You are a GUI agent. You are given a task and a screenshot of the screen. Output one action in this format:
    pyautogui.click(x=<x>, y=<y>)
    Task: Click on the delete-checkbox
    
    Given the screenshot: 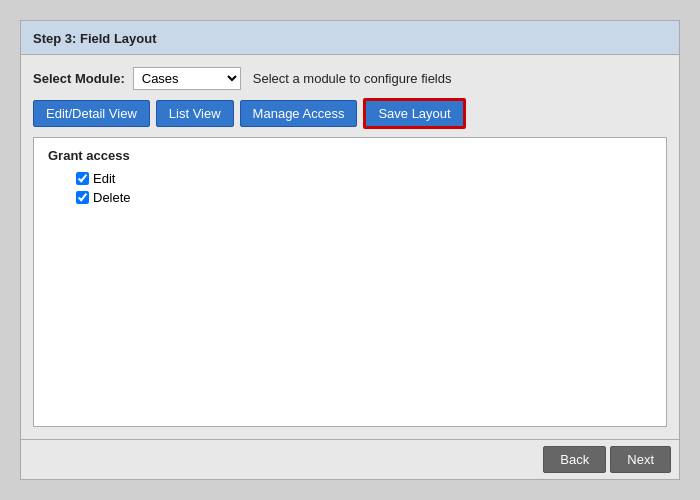 What is the action you would take?
    pyautogui.click(x=82, y=198)
    